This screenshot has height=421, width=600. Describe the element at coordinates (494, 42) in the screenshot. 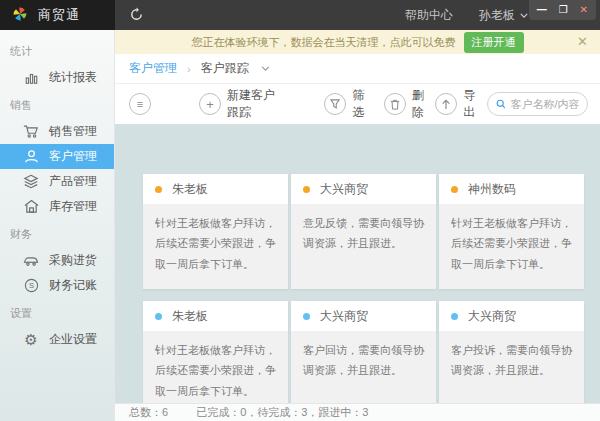

I see `register-button: 注册开通` at that location.